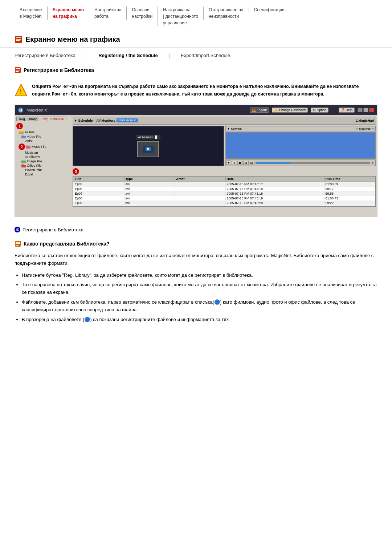 The height and width of the screenshot is (555, 392). What do you see at coordinates (43, 147) in the screenshot?
I see `mock-badge-2: 2 Music File` at bounding box center [43, 147].